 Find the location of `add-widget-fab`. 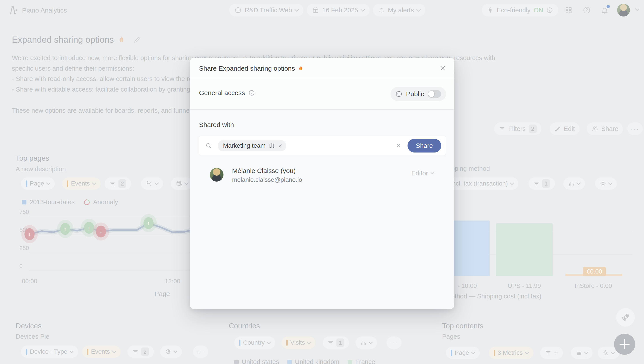

add-widget-fab is located at coordinates (625, 344).